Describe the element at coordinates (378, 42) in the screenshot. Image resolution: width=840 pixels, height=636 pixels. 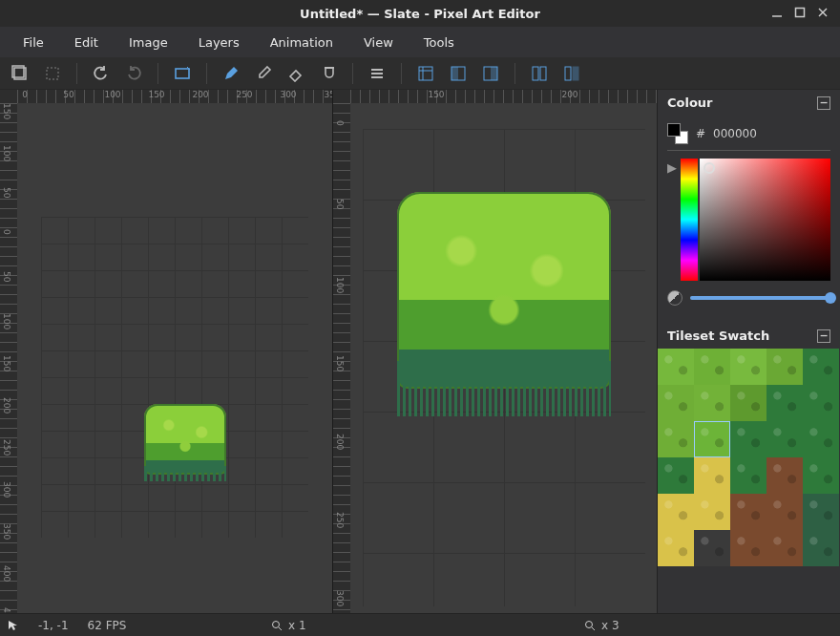
I see `menu-view: View` at that location.